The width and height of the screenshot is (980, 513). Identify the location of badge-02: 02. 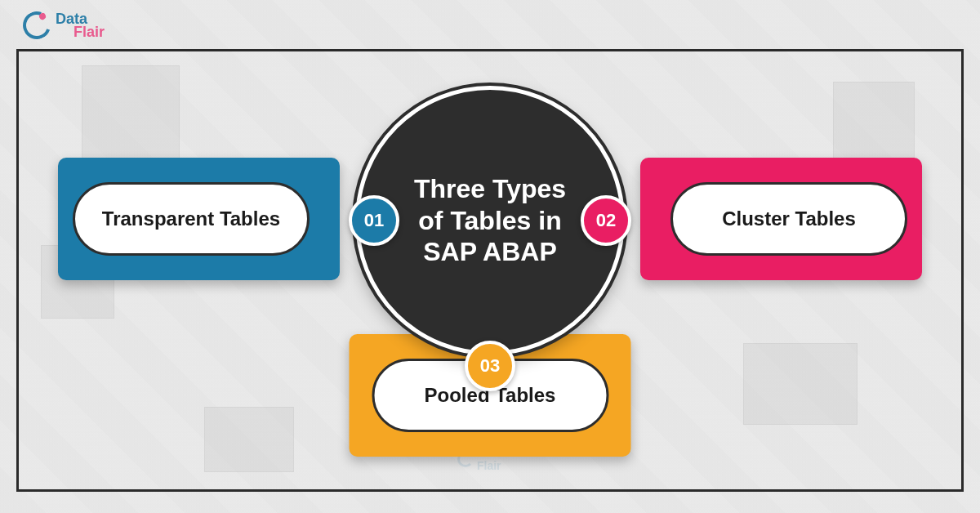
(606, 221).